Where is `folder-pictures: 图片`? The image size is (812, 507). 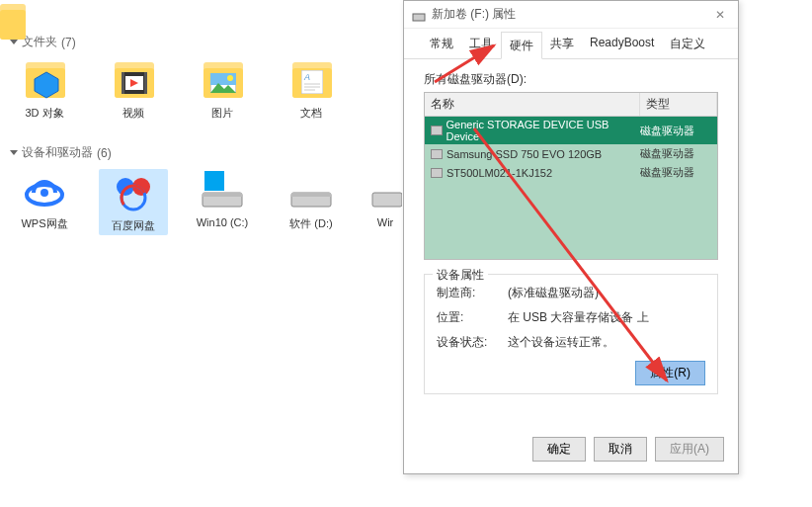 folder-pictures: 图片 is located at coordinates (222, 89).